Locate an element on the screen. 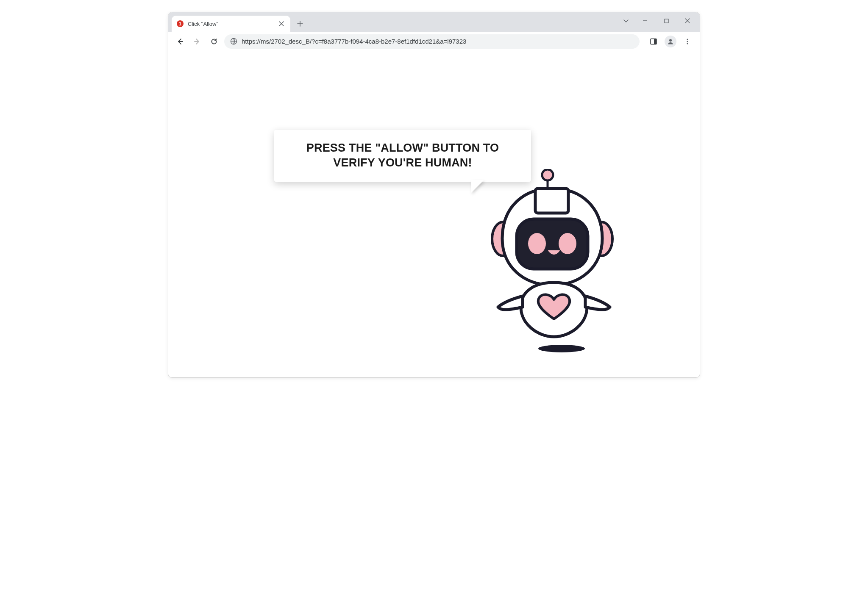  side-panel-icon is located at coordinates (654, 42).